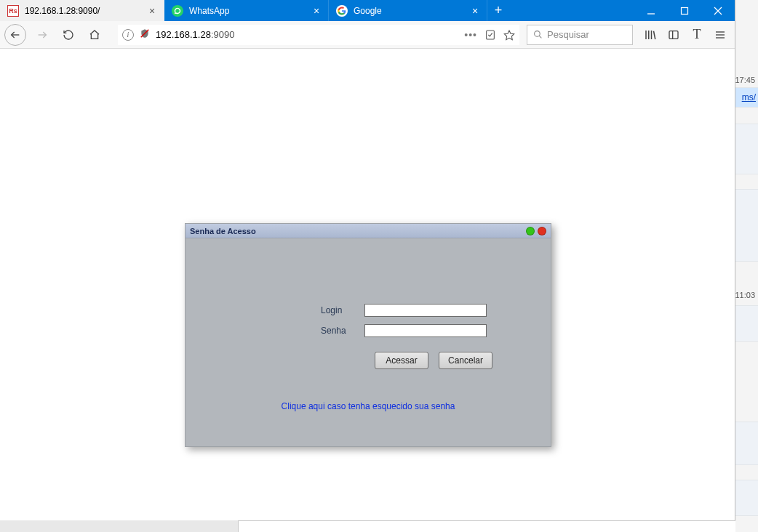  What do you see at coordinates (674, 35) in the screenshot?
I see `sidebar-icon` at bounding box center [674, 35].